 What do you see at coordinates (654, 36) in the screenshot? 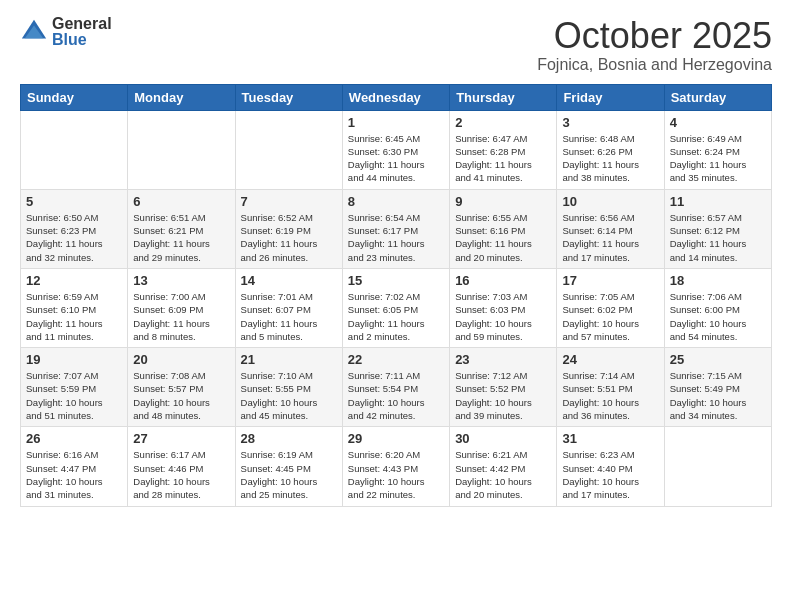
I see `month-title: October 2025` at bounding box center [654, 36].